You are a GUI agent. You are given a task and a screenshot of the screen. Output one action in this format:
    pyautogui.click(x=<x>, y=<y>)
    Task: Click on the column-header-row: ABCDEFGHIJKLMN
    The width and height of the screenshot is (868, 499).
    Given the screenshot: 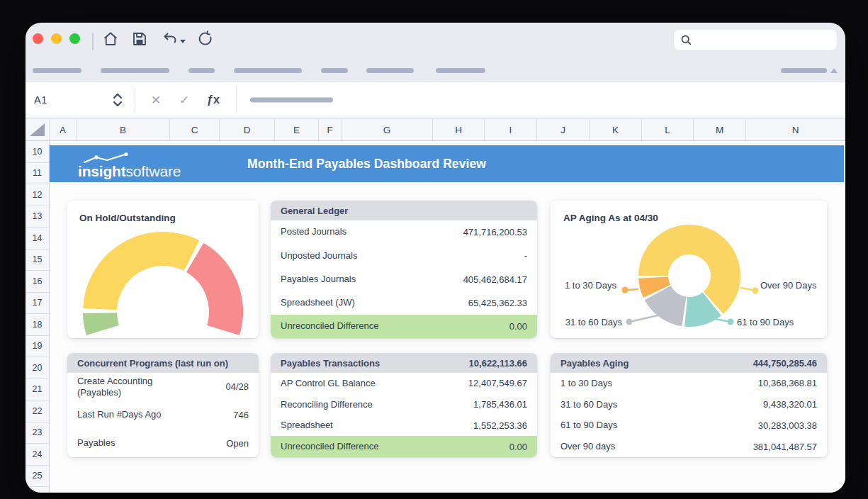 What is the action you would take?
    pyautogui.click(x=435, y=130)
    